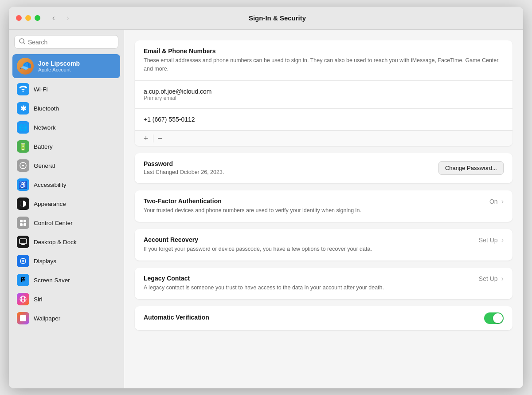 This screenshot has height=395, width=532. What do you see at coordinates (313, 206) in the screenshot?
I see `tfa-info: Two-Factor Authentication Your trusted d…` at bounding box center [313, 206].